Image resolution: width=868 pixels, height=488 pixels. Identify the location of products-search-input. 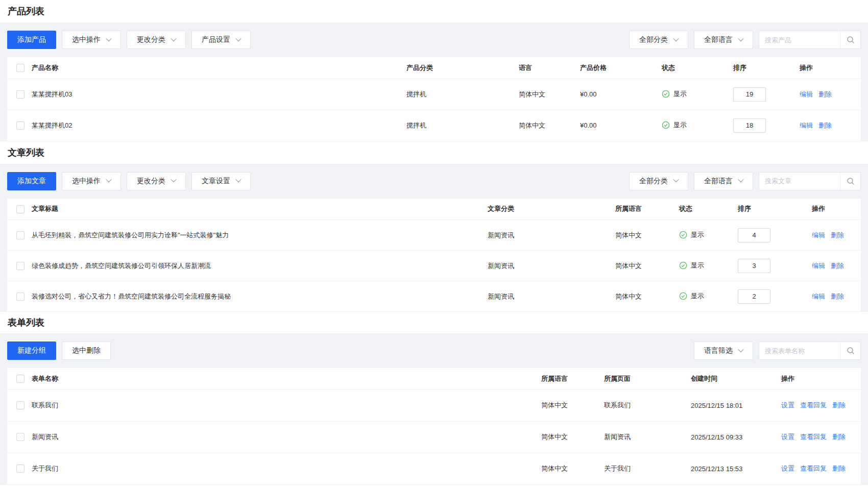
(800, 40).